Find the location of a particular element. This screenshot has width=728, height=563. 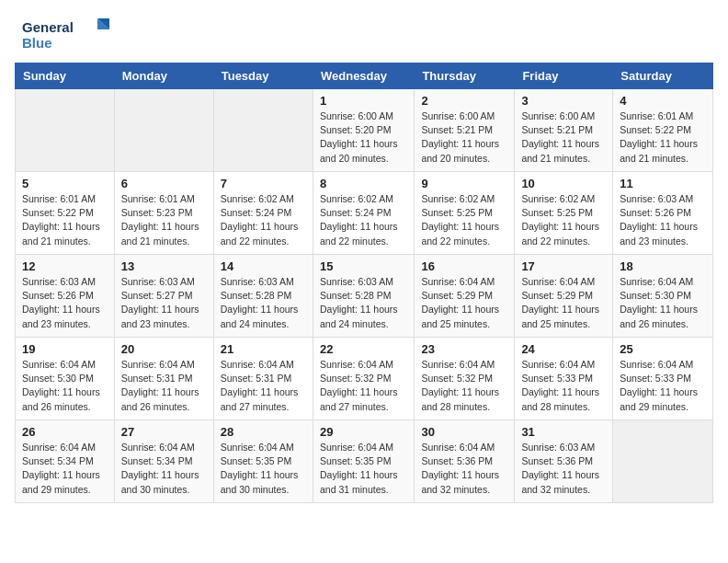

day-cell: 21Sunrise: 6:04 AMSunset: 5:31 PMDayligh… is located at coordinates (263, 379).